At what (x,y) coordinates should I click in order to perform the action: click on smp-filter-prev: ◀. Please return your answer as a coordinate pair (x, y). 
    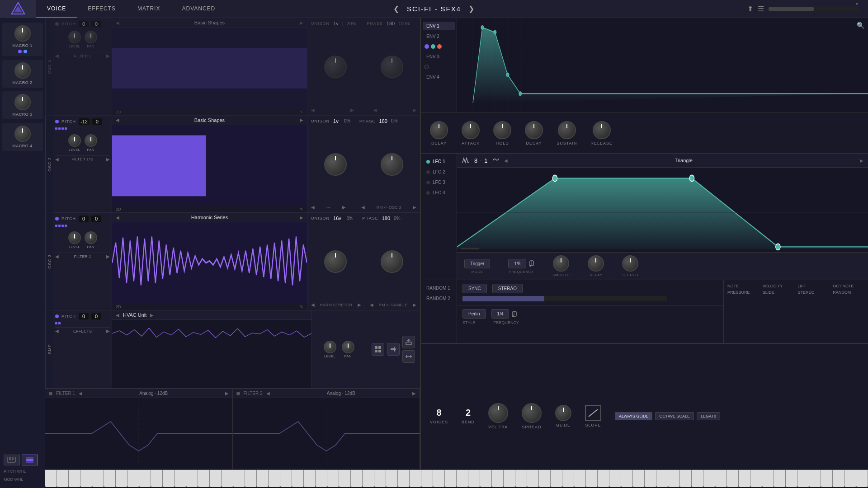
    Looking at the image, I should click on (57, 331).